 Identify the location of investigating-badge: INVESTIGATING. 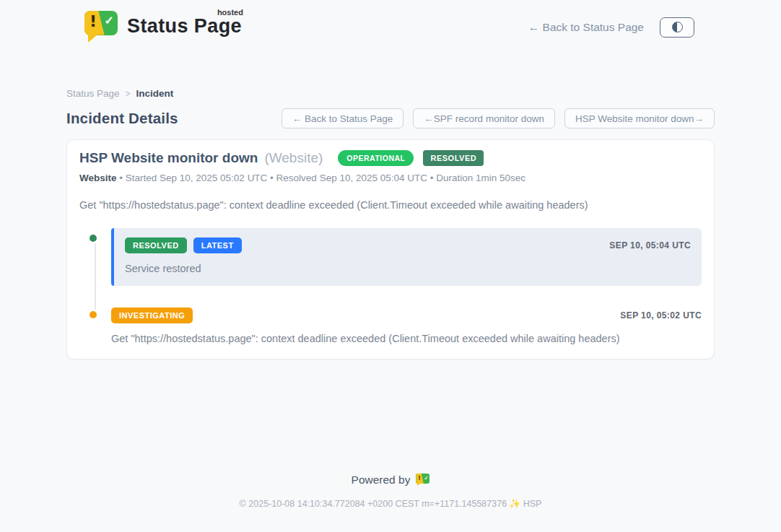
(152, 315).